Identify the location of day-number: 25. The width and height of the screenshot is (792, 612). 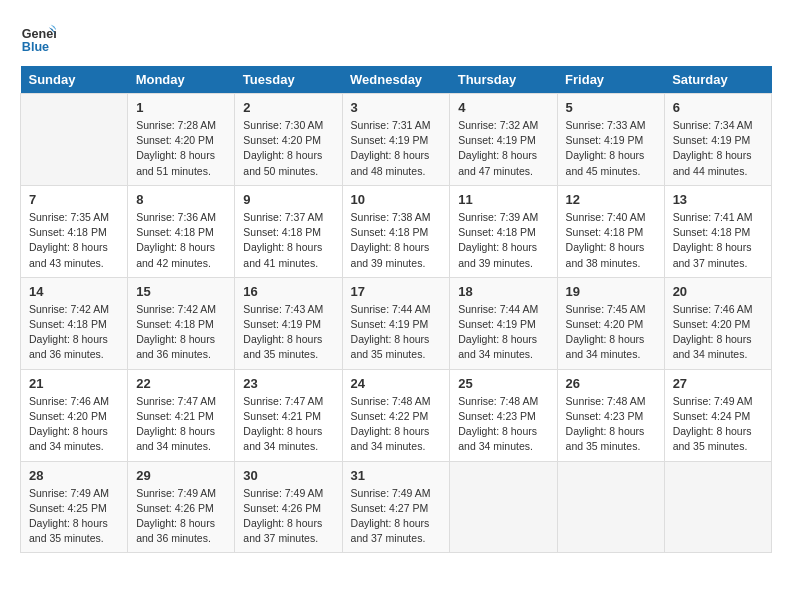
(503, 384).